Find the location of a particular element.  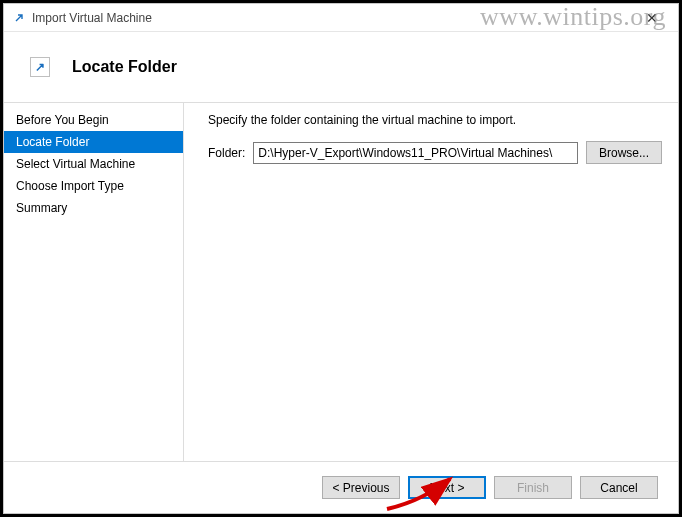

browse-button: Browse... is located at coordinates (624, 152).